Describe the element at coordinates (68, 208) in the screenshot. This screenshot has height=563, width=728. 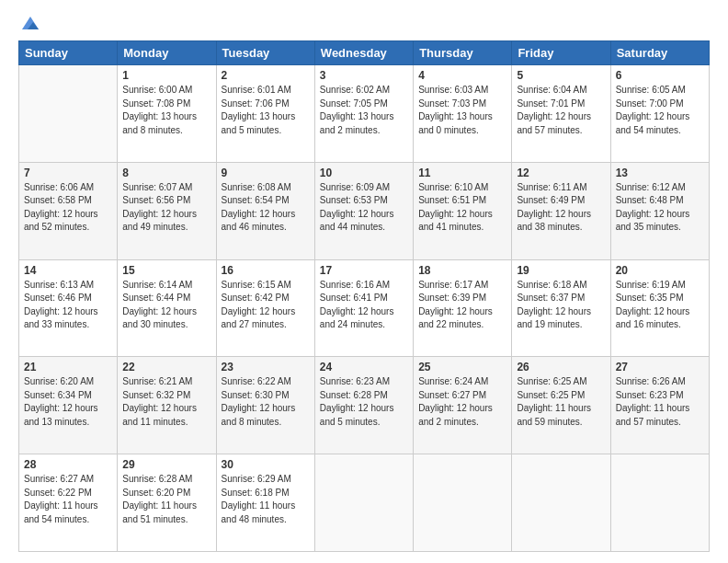
I see `day-detail: Sunrise: 6:06 AM Sunset: 6:58 PM Dayligh…` at that location.